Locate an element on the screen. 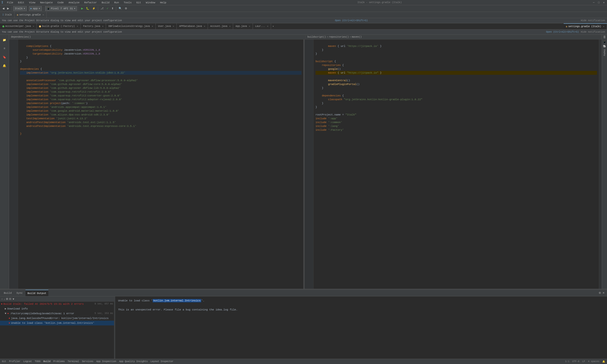 The height and width of the screenshot is (364, 607). build-filter-btn: ▼ is located at coordinates (13, 299).